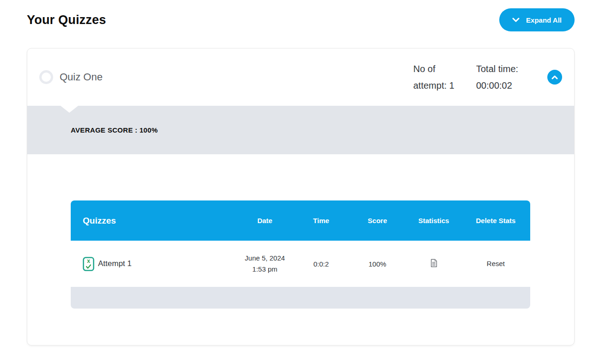  What do you see at coordinates (516, 20) in the screenshot?
I see `chevron-down-icon` at bounding box center [516, 20].